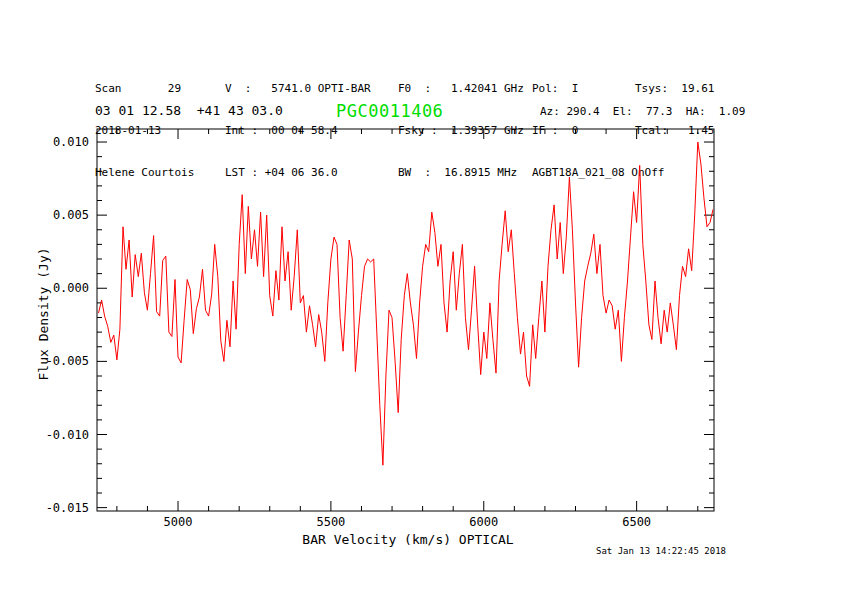  I want to click on x-tick-label: 5000, so click(178, 522).